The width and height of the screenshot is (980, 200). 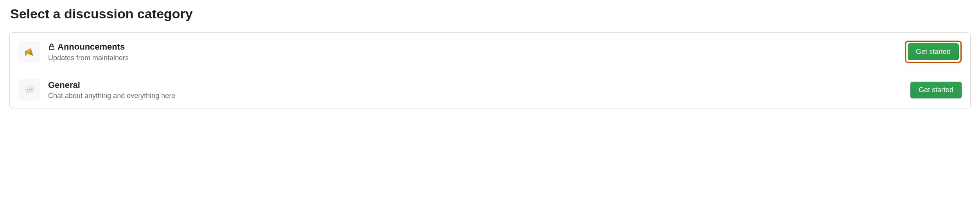 What do you see at coordinates (64, 85) in the screenshot?
I see `category-name: General` at bounding box center [64, 85].